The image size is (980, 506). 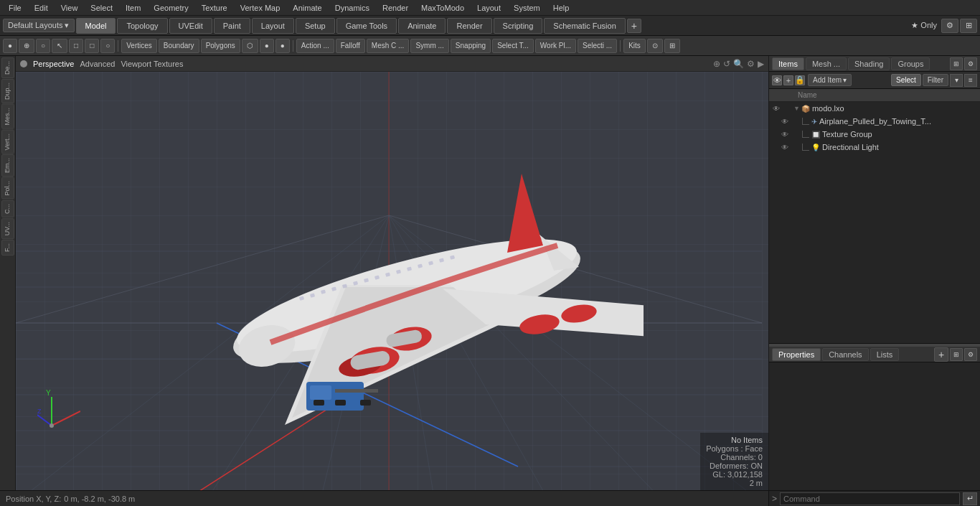 I want to click on tool-polygons: Polygons, so click(x=221, y=46).